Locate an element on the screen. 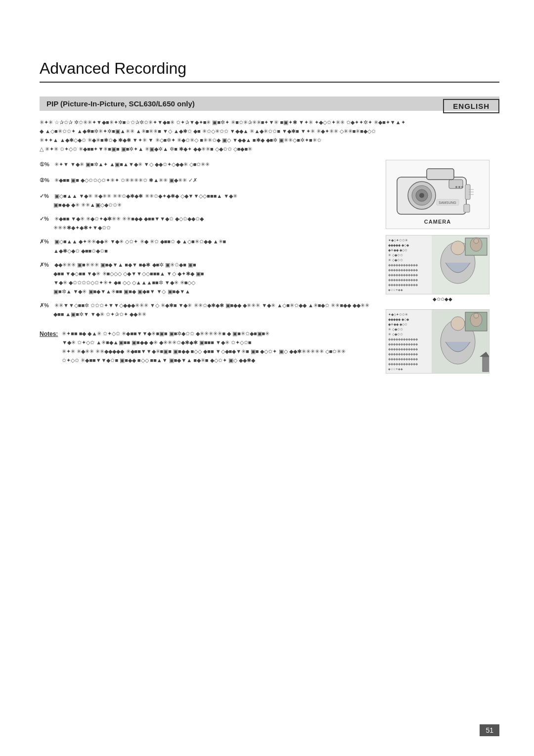 This screenshot has width=534, height=756. step-6-sub1: ◆■■ ▼◆◇■■ ▼◆✳ ✳■◇◇◇ ◇◆▼▼◇◇■■■▲ ▼◇ ◆✦✱◆ ▣… is located at coordinates (122, 274).